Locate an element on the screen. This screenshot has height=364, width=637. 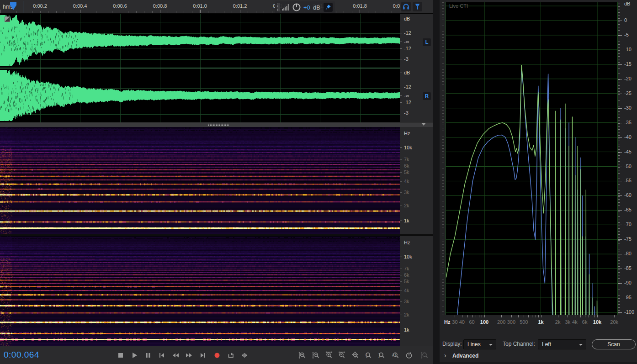
db-axis-label: -5 is located at coordinates (626, 35).